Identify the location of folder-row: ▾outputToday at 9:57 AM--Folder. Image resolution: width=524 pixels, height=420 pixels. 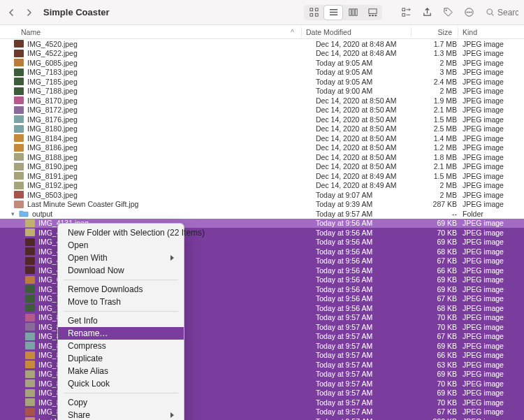
(262, 214).